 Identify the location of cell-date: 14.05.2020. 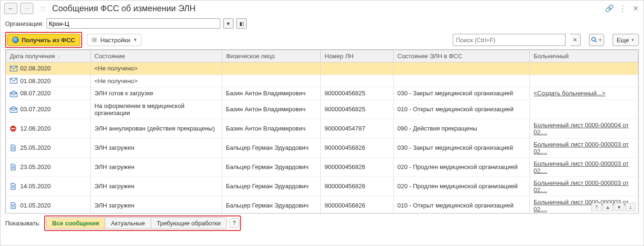
(48, 186).